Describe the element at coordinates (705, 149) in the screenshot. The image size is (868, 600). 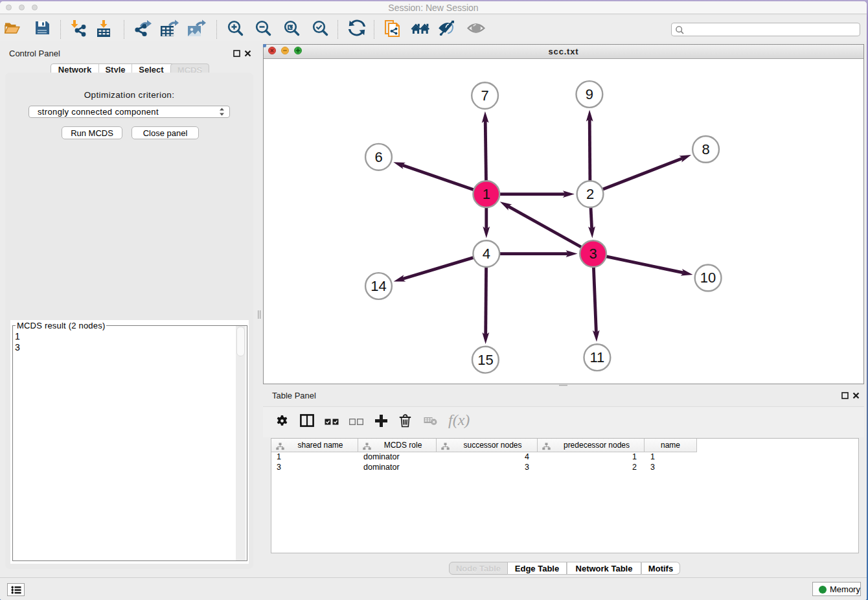
I see `svg-text: 8` at that location.